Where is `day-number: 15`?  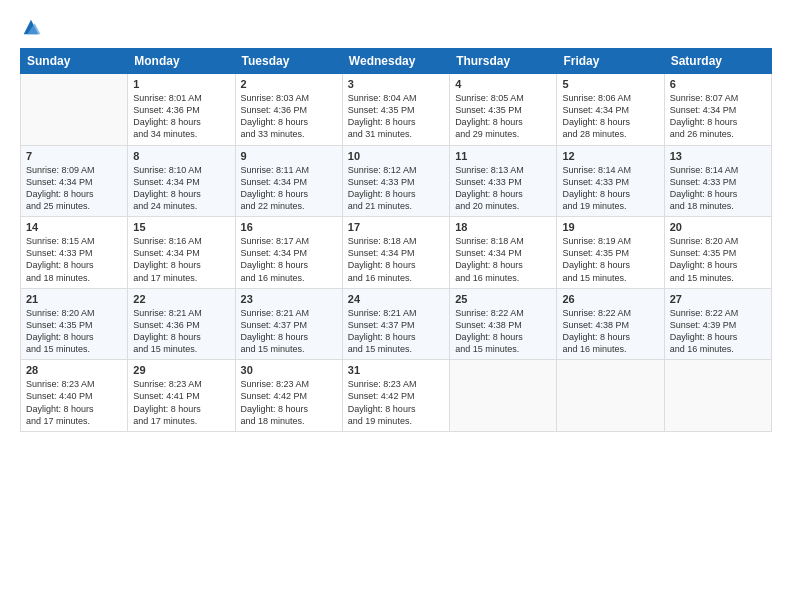 day-number: 15 is located at coordinates (181, 227).